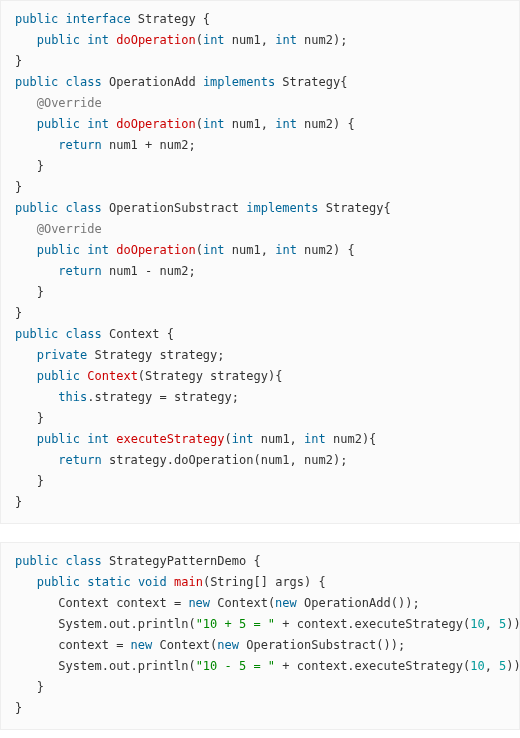 This screenshot has width=520, height=738. Describe the element at coordinates (181, 82) in the screenshot. I see `code-line: public class OperationAdd implements Str…` at that location.